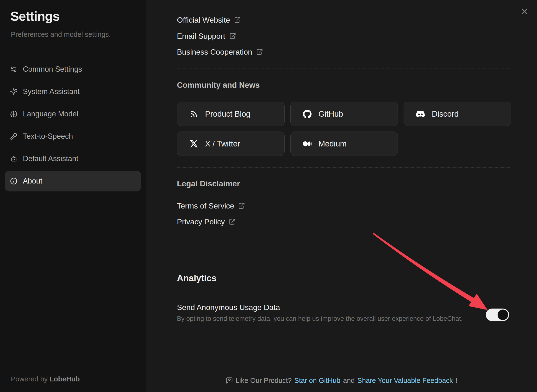  Describe the element at coordinates (264, 380) in the screenshot. I see `footer-prefix: Like Our Product?` at that location.